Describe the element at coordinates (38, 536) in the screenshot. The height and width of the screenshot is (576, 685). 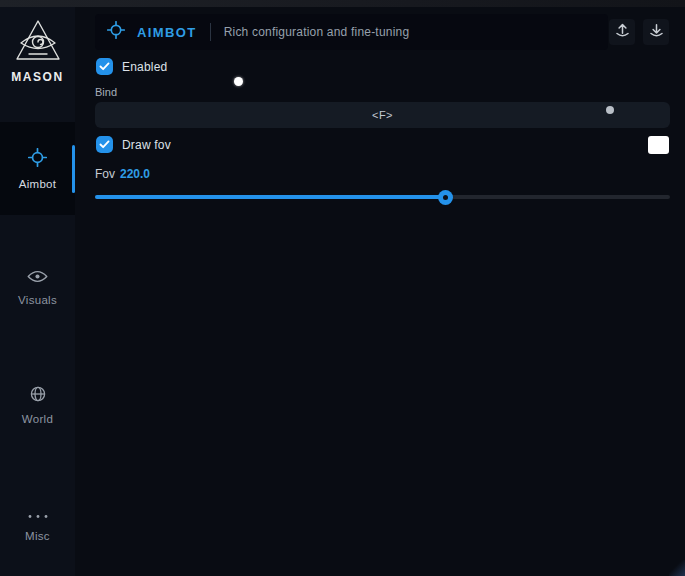
I see `sidebar-item-label: Misc` at that location.